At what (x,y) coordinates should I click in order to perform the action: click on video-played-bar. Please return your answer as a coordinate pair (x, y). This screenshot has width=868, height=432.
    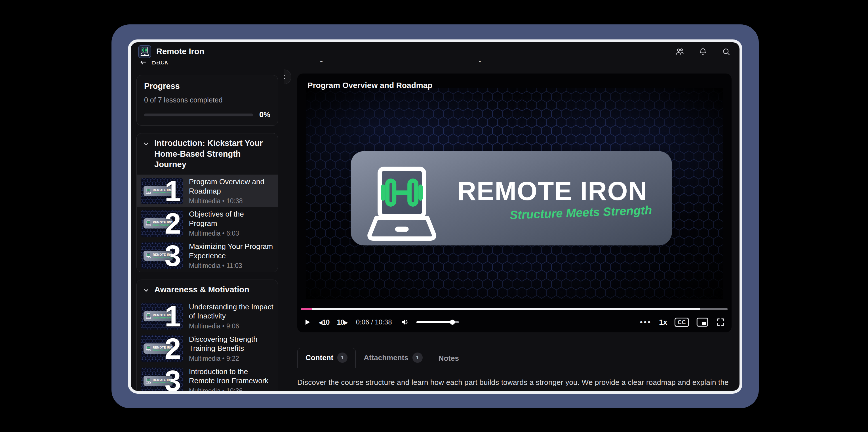
    Looking at the image, I should click on (307, 309).